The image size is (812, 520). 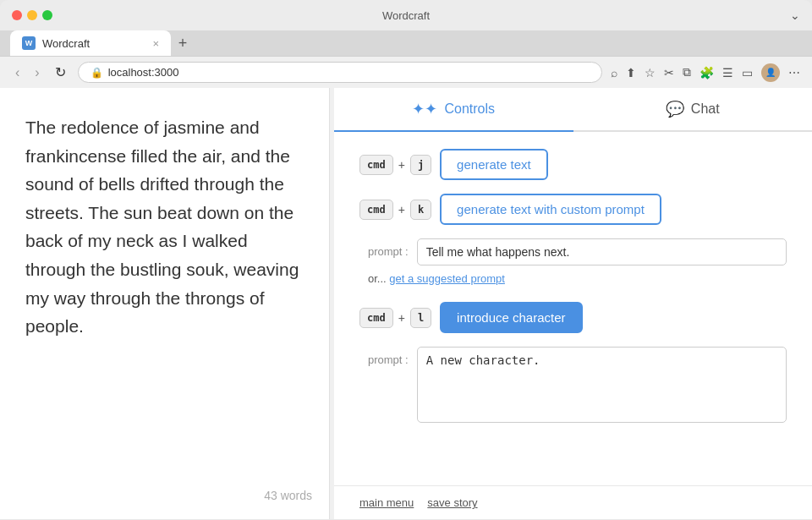 What do you see at coordinates (707, 73) in the screenshot?
I see `extensions-icon: 🧩` at bounding box center [707, 73].